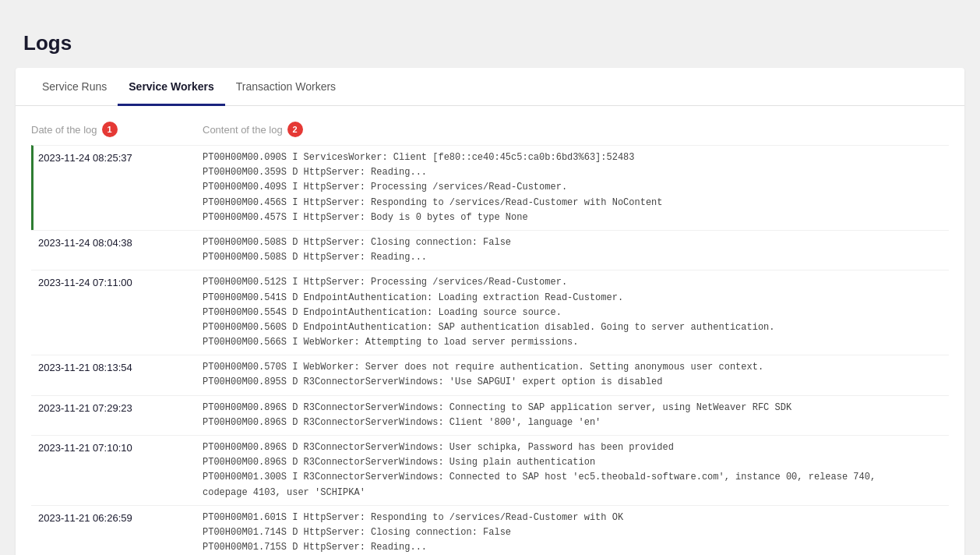 The image size is (980, 555). What do you see at coordinates (118, 518) in the screenshot?
I see `log-date-6: 2023-11-21 06:26:59` at bounding box center [118, 518].